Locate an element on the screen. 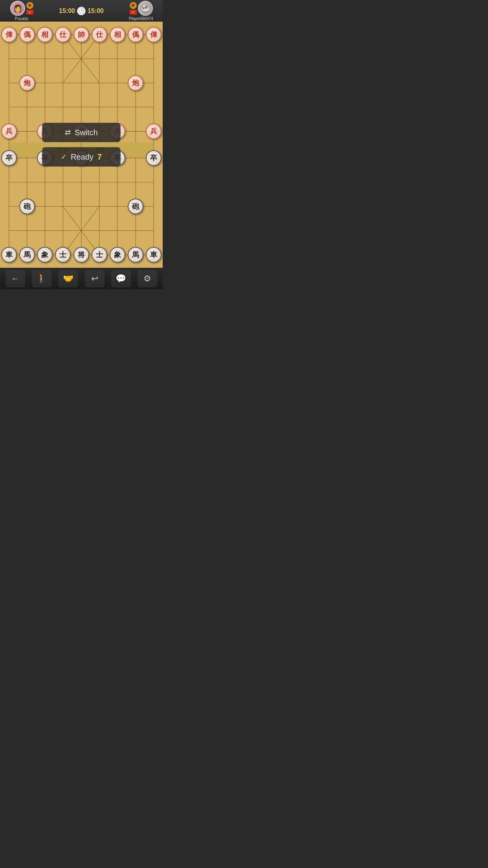  settings-icon: ⚙ is located at coordinates (147, 279).